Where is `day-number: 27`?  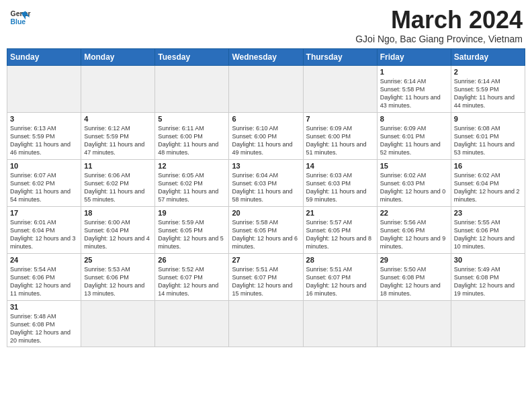
day-number: 27 is located at coordinates (266, 260).